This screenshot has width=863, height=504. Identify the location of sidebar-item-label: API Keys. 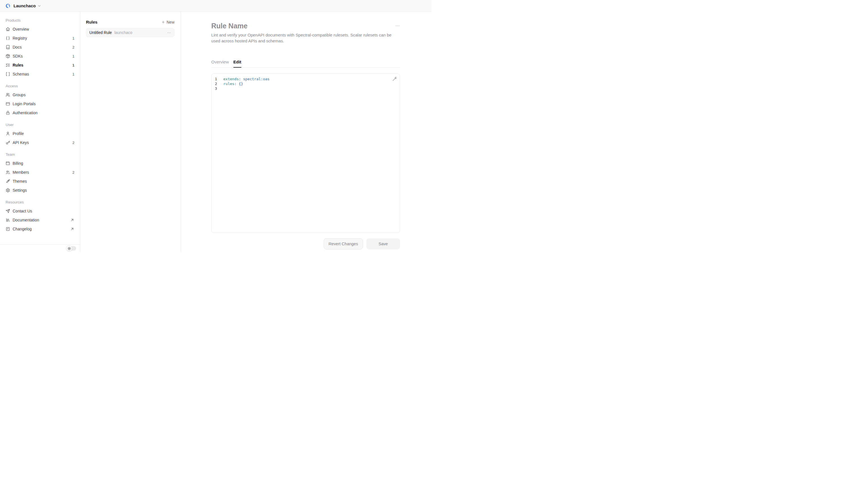
(21, 142).